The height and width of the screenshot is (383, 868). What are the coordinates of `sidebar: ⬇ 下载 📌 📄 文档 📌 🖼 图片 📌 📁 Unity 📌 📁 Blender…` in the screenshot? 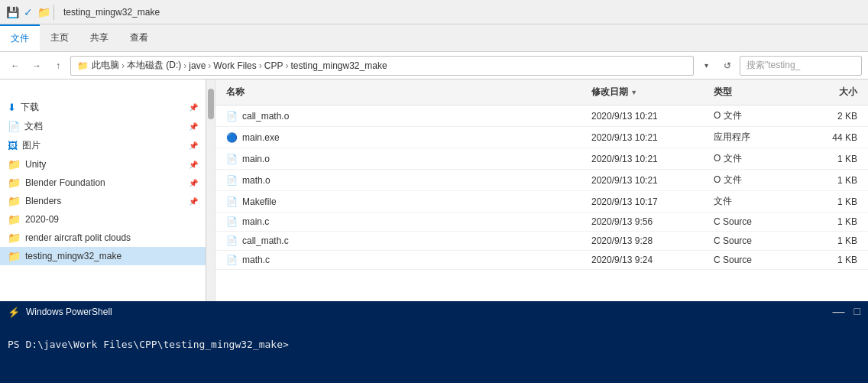 It's located at (103, 190).